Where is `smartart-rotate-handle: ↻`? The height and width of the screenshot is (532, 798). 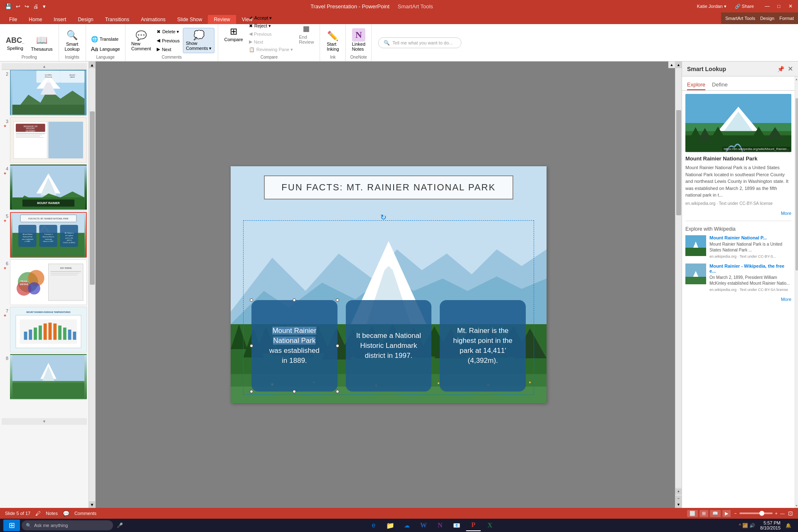
smartart-rotate-handle: ↻ is located at coordinates (383, 217).